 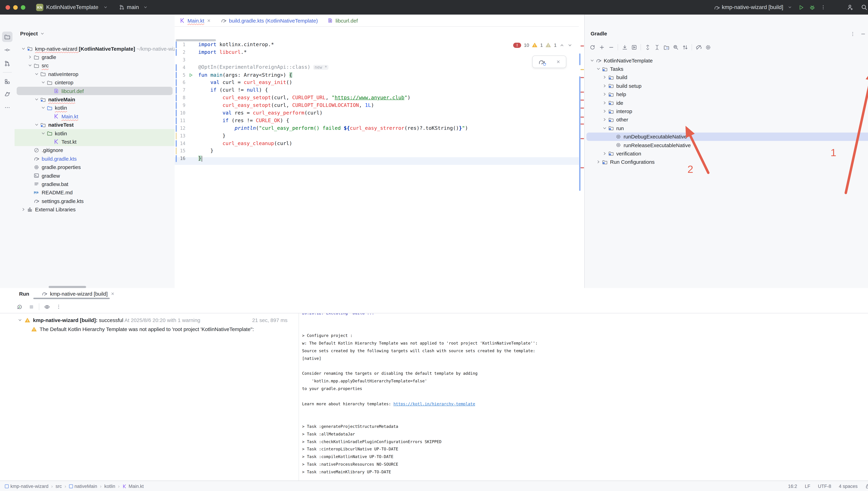 What do you see at coordinates (94, 99) in the screenshot?
I see `project-tree-item: nativeMain` at bounding box center [94, 99].